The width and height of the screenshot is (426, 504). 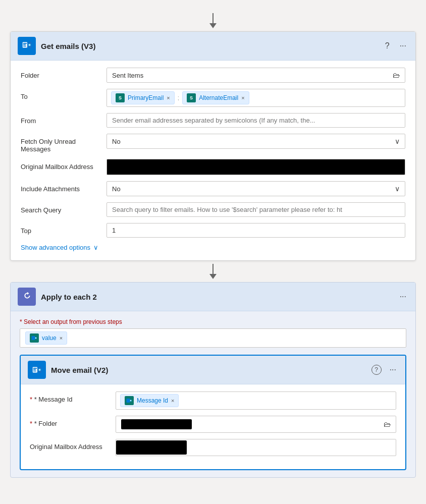 What do you see at coordinates (253, 189) in the screenshot?
I see `include-attachments-value: No` at bounding box center [253, 189].